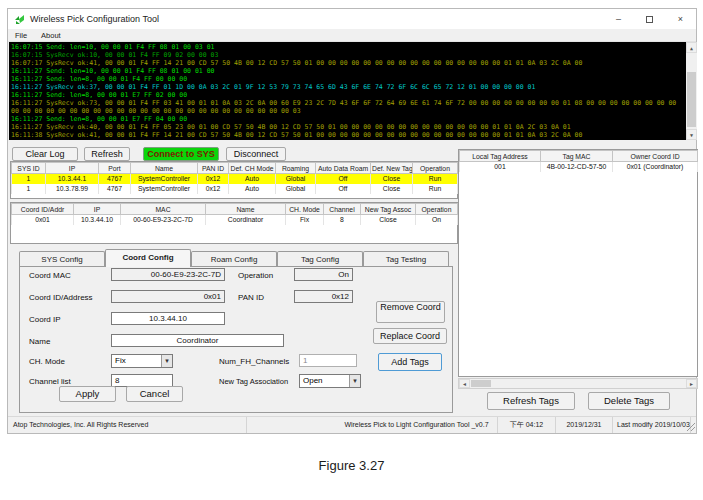 The width and height of the screenshot is (703, 500). What do you see at coordinates (235, 210) in the screenshot?
I see `coord-table-header: Coord ID/AddrIPMACNameCH. ModeChannelNew…` at bounding box center [235, 210].